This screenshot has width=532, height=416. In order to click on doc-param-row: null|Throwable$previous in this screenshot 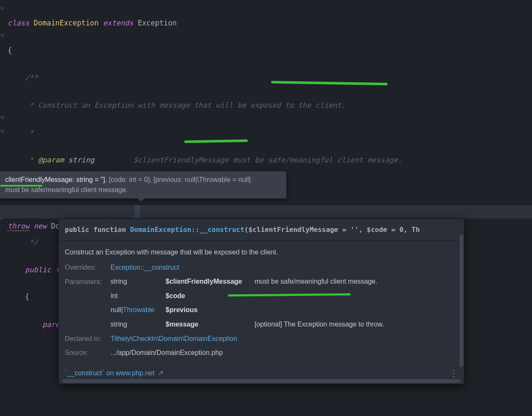, I will do `click(252, 310)`.